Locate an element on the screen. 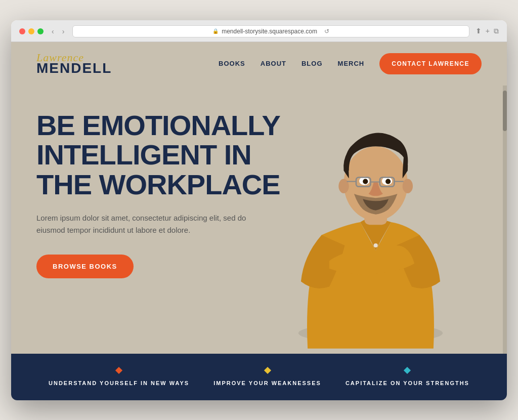  browse-books-button: BROWSE BOOKS is located at coordinates (85, 266).